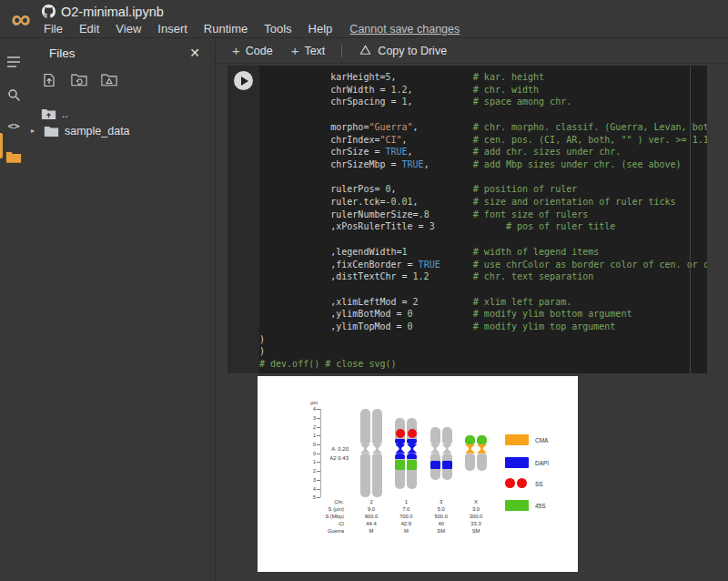  What do you see at coordinates (342, 51) in the screenshot?
I see `toolbar-divider` at bounding box center [342, 51].